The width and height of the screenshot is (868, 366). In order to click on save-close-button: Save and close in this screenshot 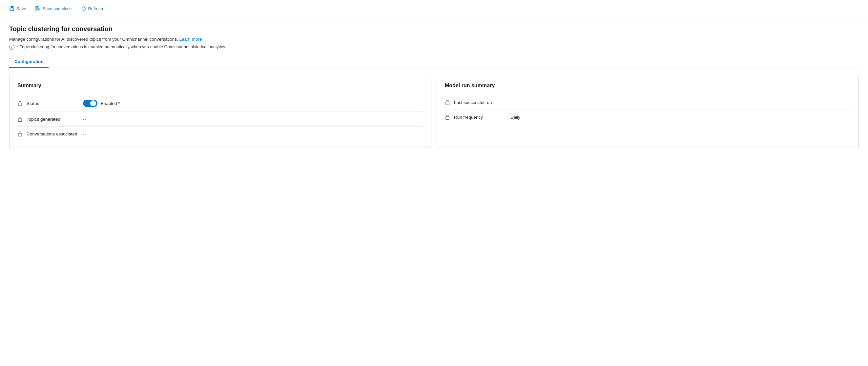, I will do `click(54, 9)`.